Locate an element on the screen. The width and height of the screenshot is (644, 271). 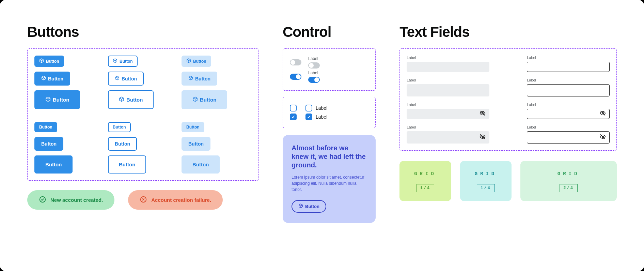
alerts-row: New account created. Account creation fa… is located at coordinates (143, 200).